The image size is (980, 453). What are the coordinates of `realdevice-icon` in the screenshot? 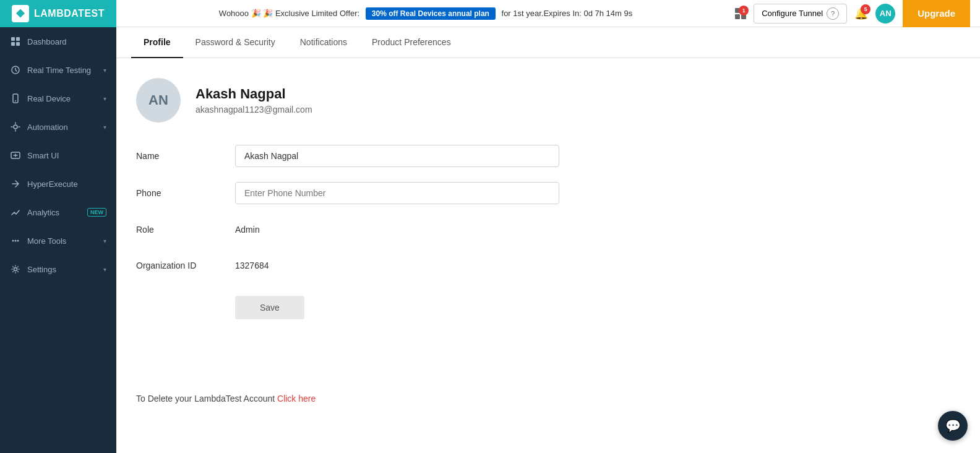 It's located at (15, 98).